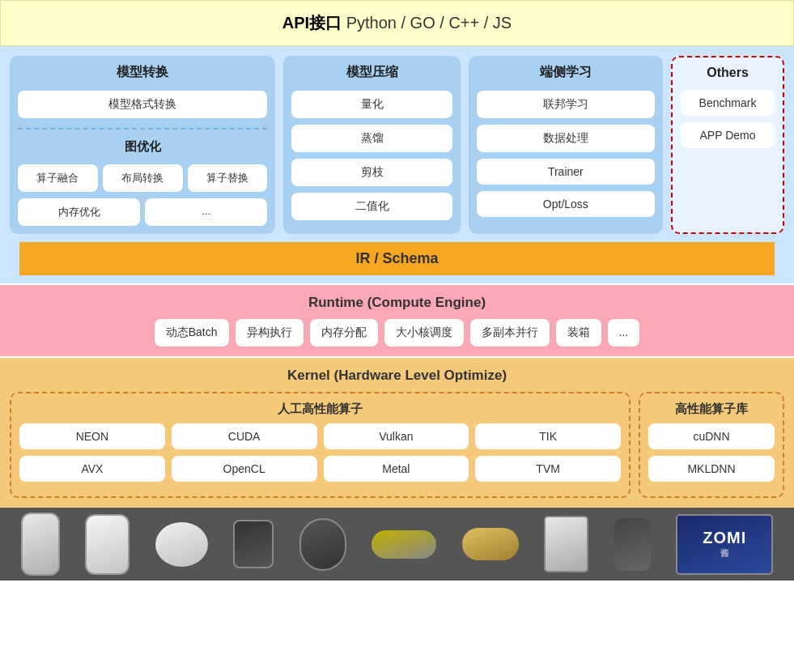  I want to click on trainer-box: Trainer, so click(566, 172).